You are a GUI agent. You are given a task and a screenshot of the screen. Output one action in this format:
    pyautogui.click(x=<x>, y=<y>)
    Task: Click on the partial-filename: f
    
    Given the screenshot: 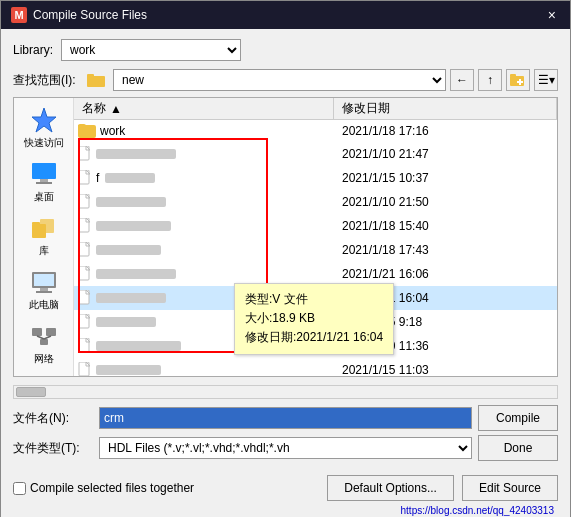 What is the action you would take?
    pyautogui.click(x=98, y=178)
    